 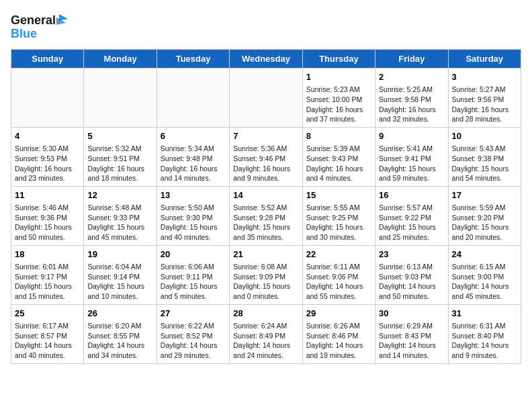 I want to click on calendar-cell: 14Sunrise: 5:52 AMSunset: 9:28 PMDayligh…, so click(x=266, y=216).